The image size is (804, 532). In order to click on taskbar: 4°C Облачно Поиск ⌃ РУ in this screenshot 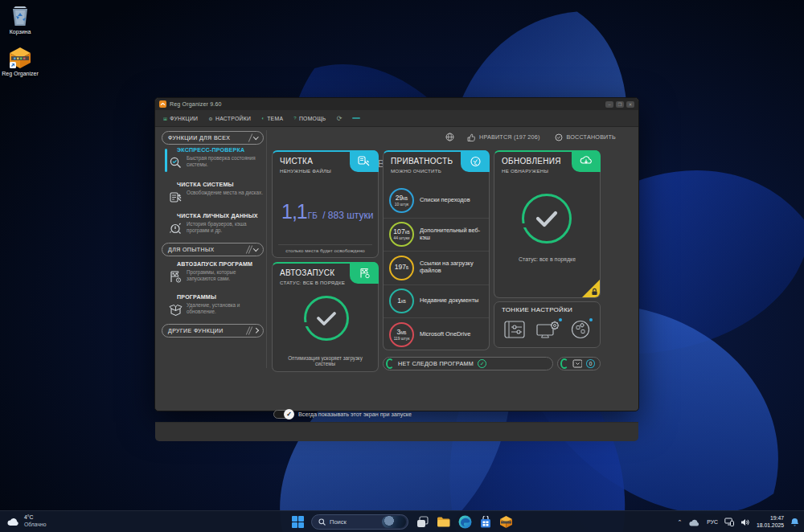, I will do `click(402, 521)`.